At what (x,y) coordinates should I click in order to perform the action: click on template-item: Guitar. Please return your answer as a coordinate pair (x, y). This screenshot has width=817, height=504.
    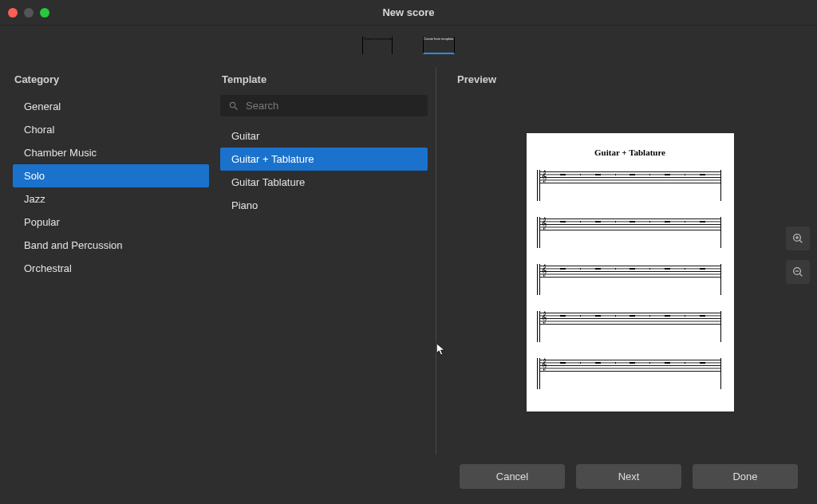
    Looking at the image, I should click on (324, 136).